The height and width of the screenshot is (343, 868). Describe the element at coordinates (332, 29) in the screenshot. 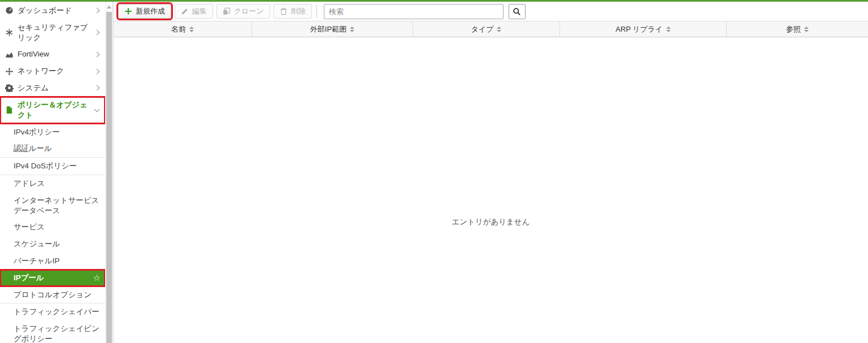

I see `column-header-external-ip-range: 外部IP範囲` at that location.